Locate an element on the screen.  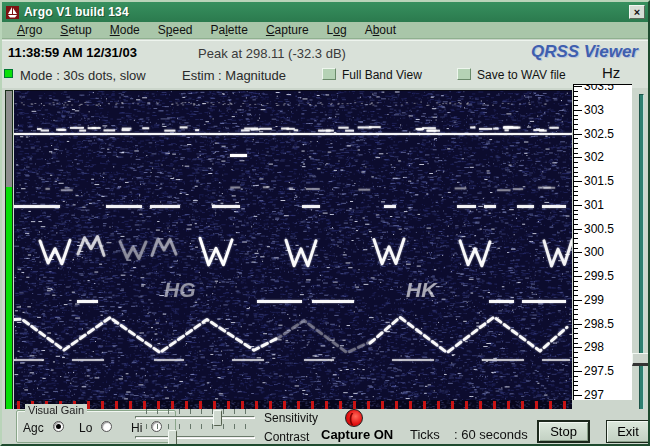
title-bar: Argo V1 build 134 × is located at coordinates (325, 12).